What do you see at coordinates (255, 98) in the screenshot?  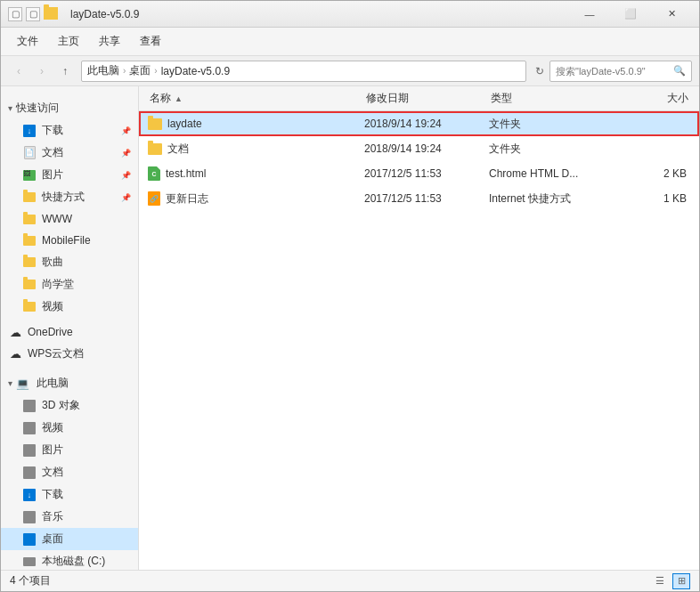 I see `col-name-header: 名称 ▲` at bounding box center [255, 98].